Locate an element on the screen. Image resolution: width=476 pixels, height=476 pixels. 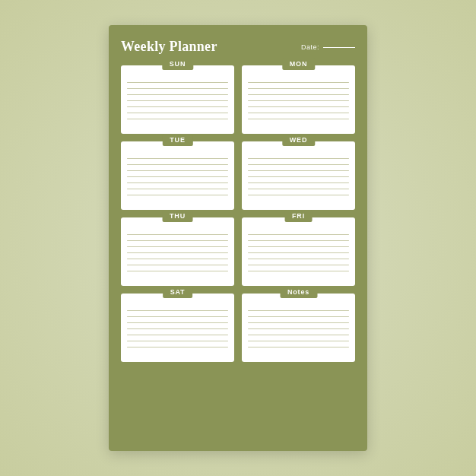
day-tab-tue: TUE is located at coordinates (177, 140).